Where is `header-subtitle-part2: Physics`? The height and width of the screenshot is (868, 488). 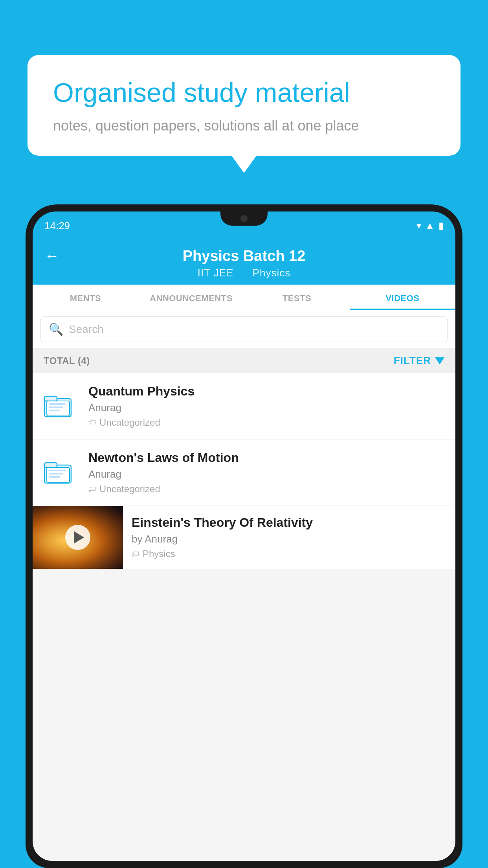
header-subtitle-part2: Physics is located at coordinates (272, 273).